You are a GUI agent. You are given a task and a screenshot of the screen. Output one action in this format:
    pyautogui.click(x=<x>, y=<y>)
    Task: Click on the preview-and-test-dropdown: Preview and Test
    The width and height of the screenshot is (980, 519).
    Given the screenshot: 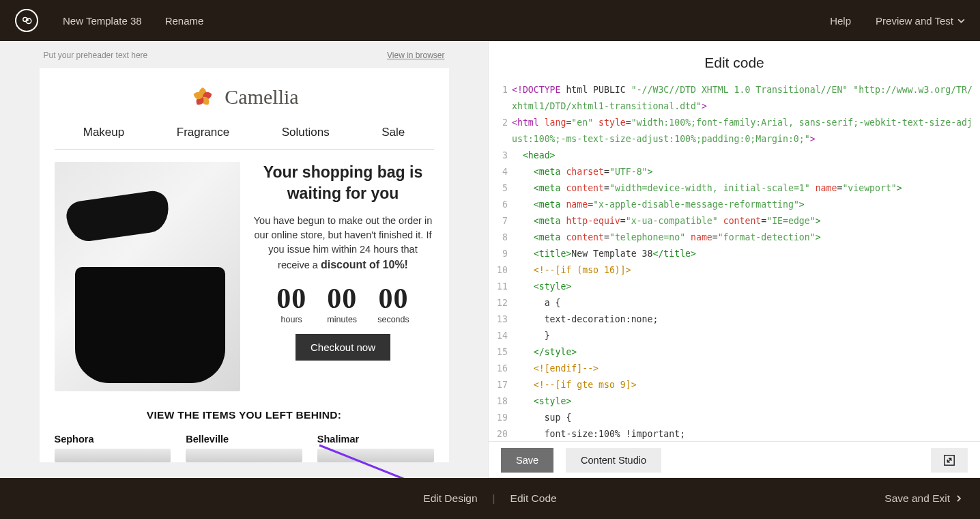 What is the action you would take?
    pyautogui.click(x=920, y=20)
    